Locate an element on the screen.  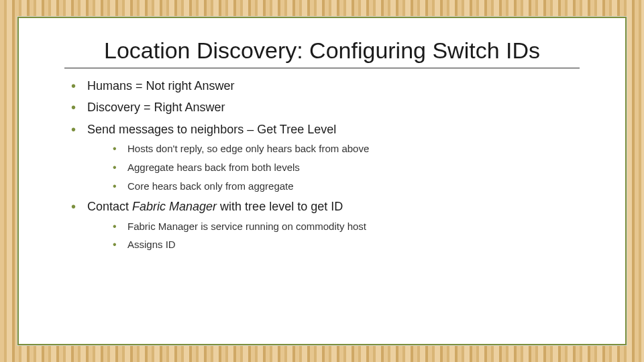
sub-list-item: Core hears back only from aggregate is located at coordinates (352, 186).